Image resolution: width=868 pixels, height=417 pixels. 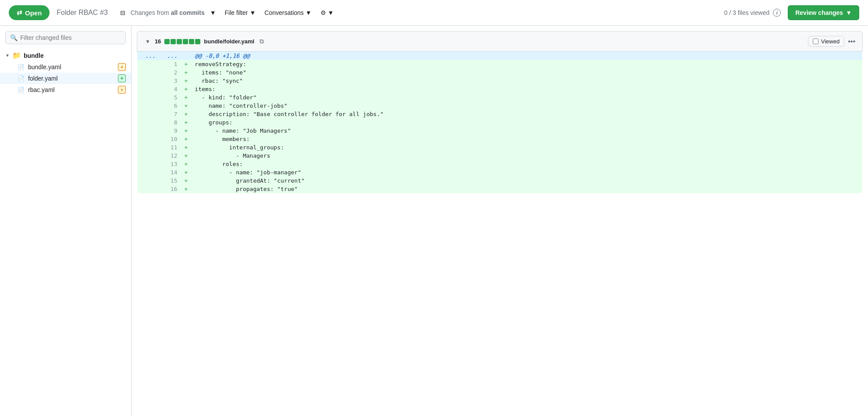 I want to click on line-content: - name: "job-manager", so click(x=527, y=173).